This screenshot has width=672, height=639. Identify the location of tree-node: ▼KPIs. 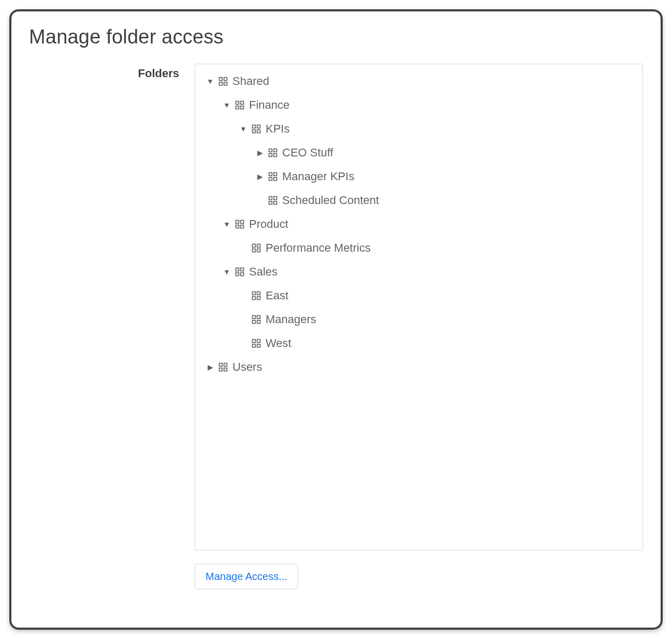
(419, 129).